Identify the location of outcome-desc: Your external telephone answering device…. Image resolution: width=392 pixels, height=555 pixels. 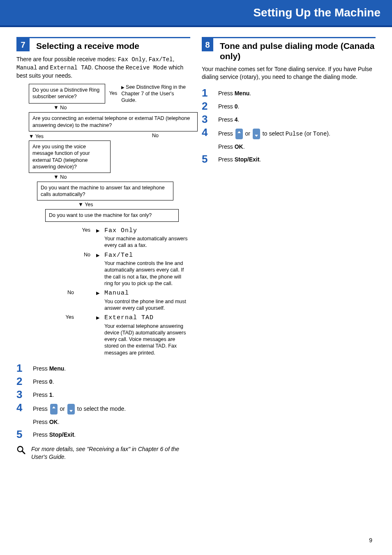
(145, 339).